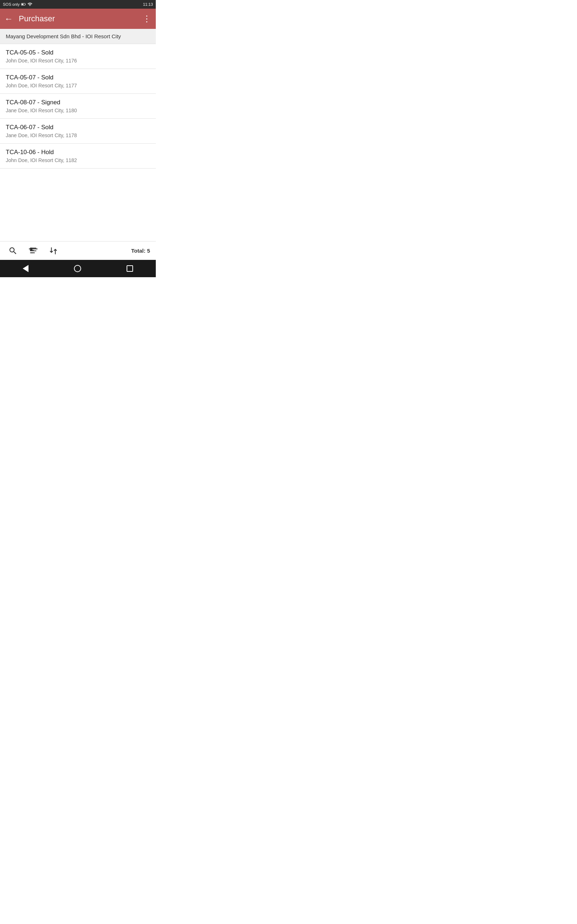  What do you see at coordinates (63, 36) in the screenshot?
I see `section-header-label: Mayang Development Sdn Bhd - IOI Resort …` at bounding box center [63, 36].